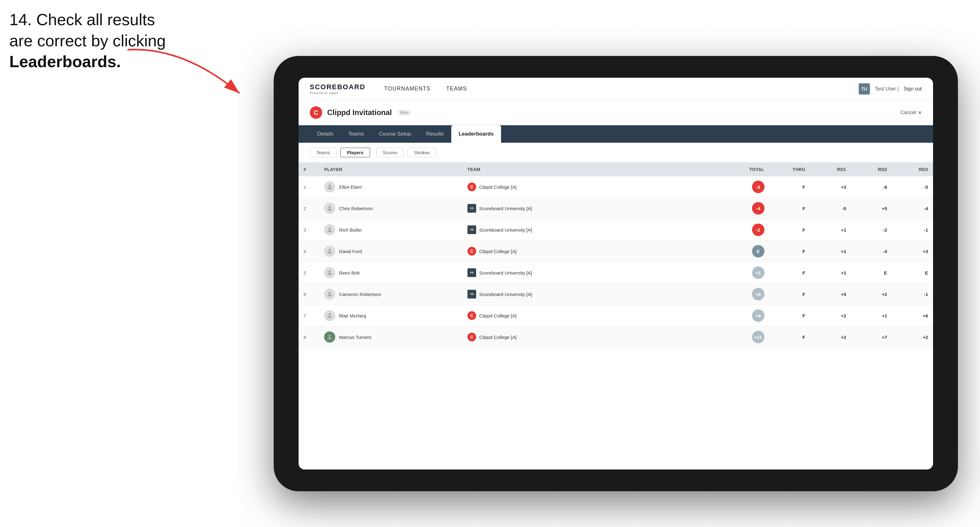 Image resolution: width=980 pixels, height=527 pixels. Describe the element at coordinates (616, 273) in the screenshot. I see `table-row: 5Rees BrittSBScoreboard University [A]+1…` at that location.